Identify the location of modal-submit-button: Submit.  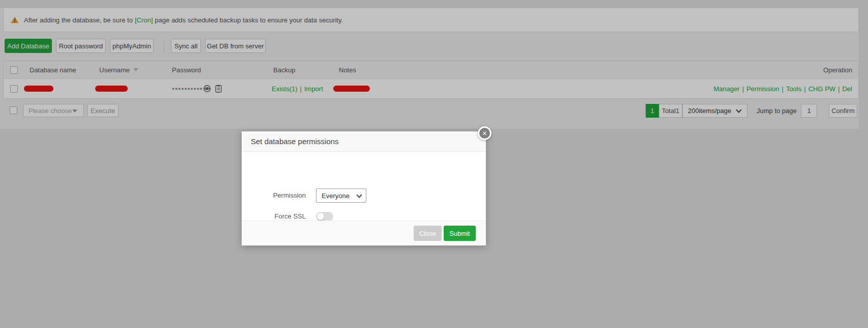
(460, 233).